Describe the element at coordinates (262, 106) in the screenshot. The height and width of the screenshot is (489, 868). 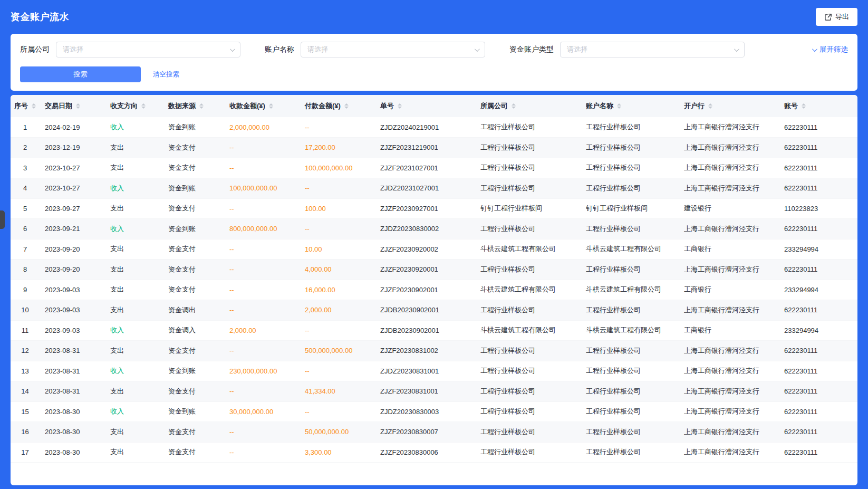
I see `column-header: 收款金额(¥)` at that location.